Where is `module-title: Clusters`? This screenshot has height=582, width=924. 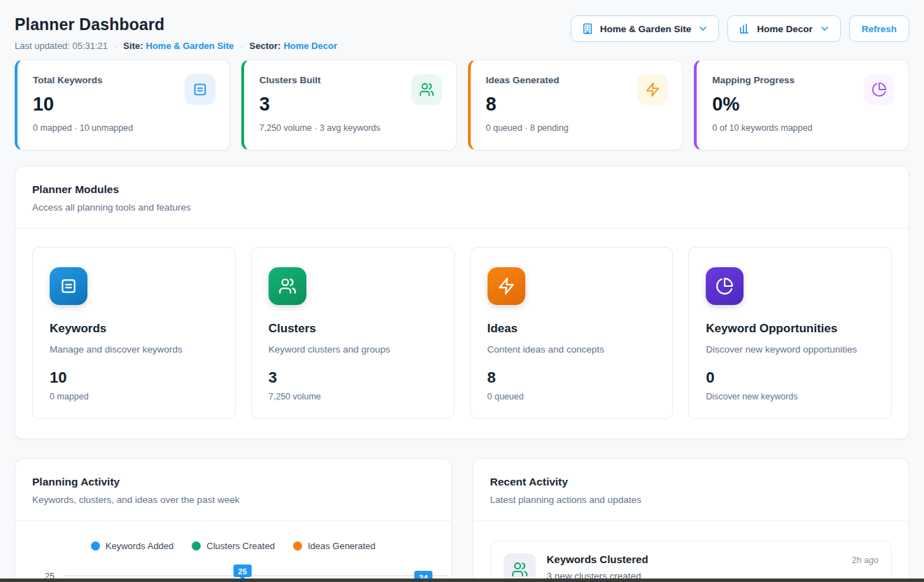 module-title: Clusters is located at coordinates (353, 329).